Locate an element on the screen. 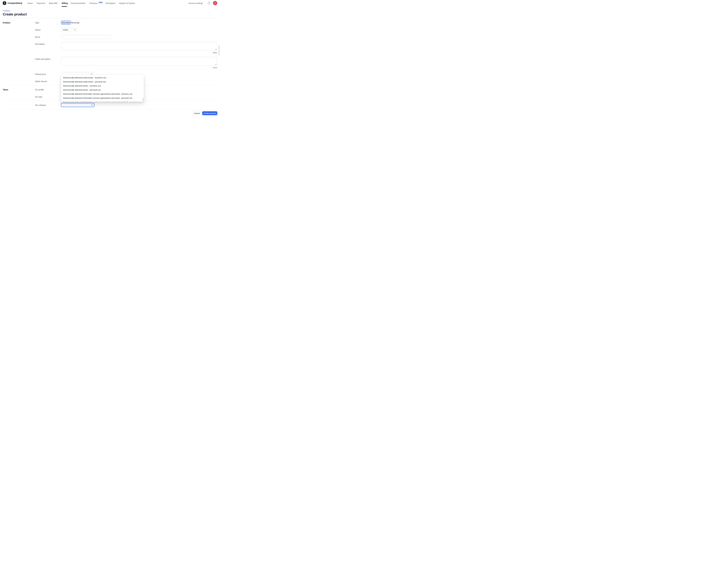 Image resolution: width=702 pixels, height=588 pixels. tax-category-options: Electronically delivered audio books - b… is located at coordinates (102, 88).